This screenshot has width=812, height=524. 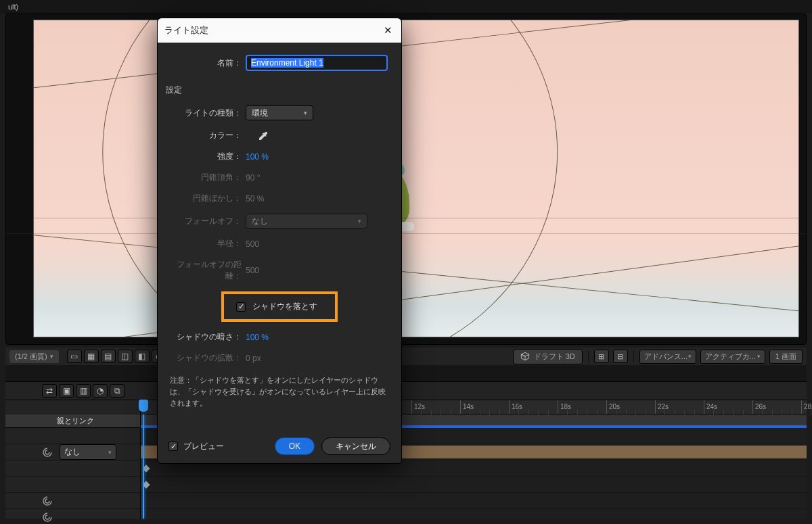 I want to click on label-shadow-dark: シャドウの暗さ：, so click(x=208, y=337).